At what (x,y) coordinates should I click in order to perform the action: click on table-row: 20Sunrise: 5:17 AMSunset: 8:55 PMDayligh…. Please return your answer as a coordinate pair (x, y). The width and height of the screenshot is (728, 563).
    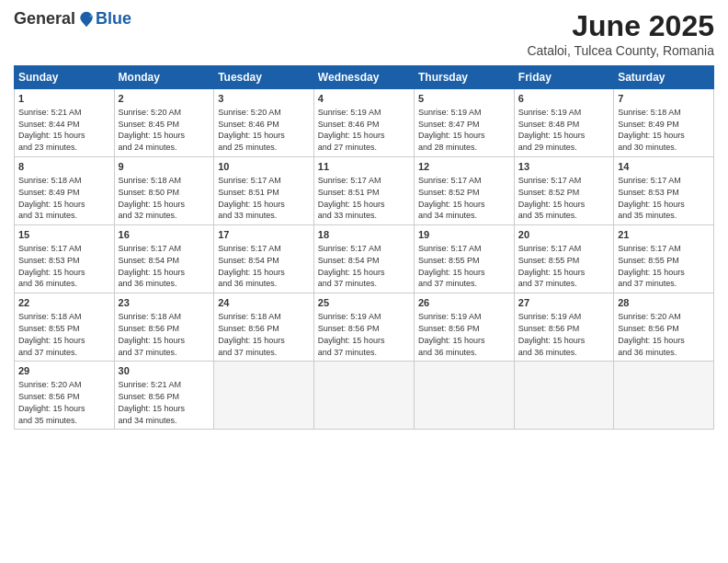
    Looking at the image, I should click on (563, 259).